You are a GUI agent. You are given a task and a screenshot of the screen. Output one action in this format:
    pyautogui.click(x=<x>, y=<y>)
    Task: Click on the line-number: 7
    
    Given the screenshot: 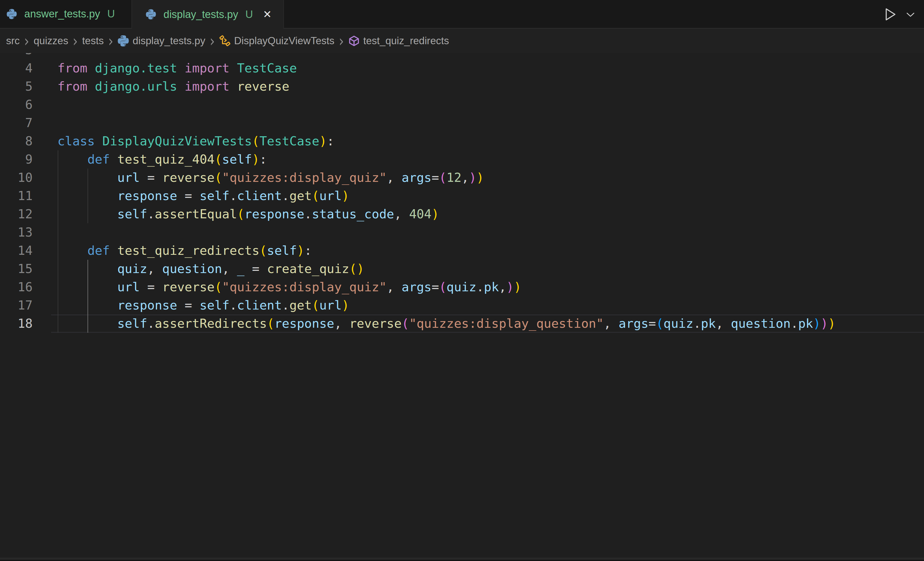 What is the action you would take?
    pyautogui.click(x=16, y=123)
    